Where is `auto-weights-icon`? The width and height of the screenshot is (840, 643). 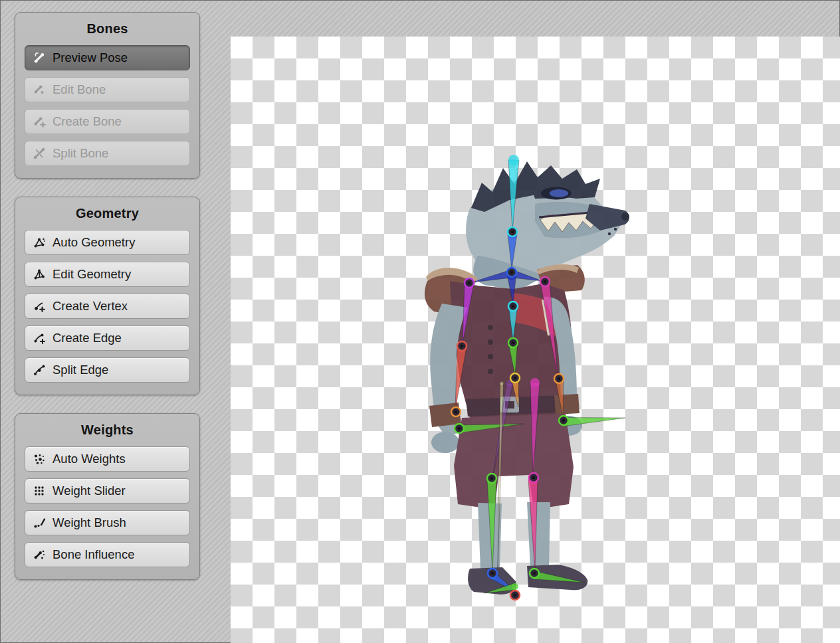
auto-weights-icon is located at coordinates (39, 459).